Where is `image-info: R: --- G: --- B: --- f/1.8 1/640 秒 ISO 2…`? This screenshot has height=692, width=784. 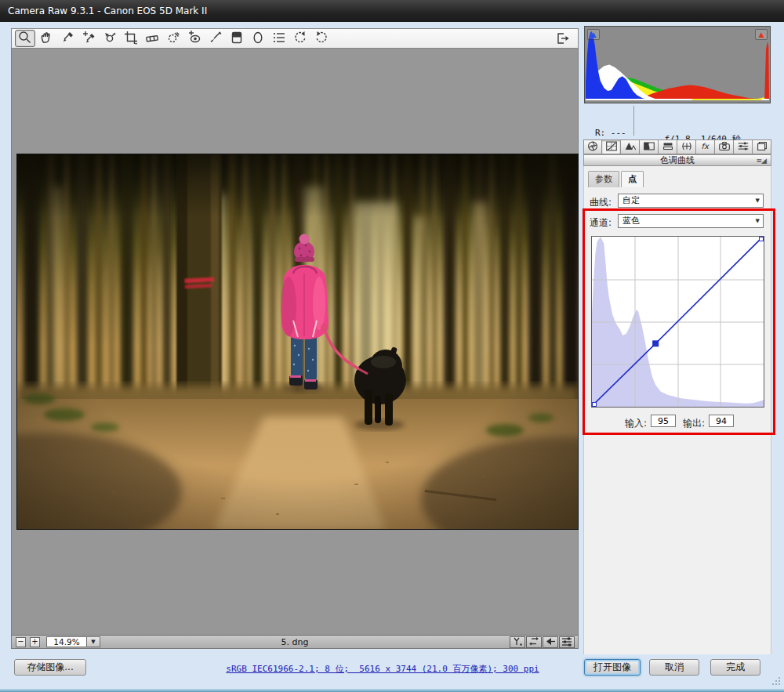
image-info: R: --- G: --- B: --- f/1.8 1/640 秒 ISO 2… is located at coordinates (677, 121).